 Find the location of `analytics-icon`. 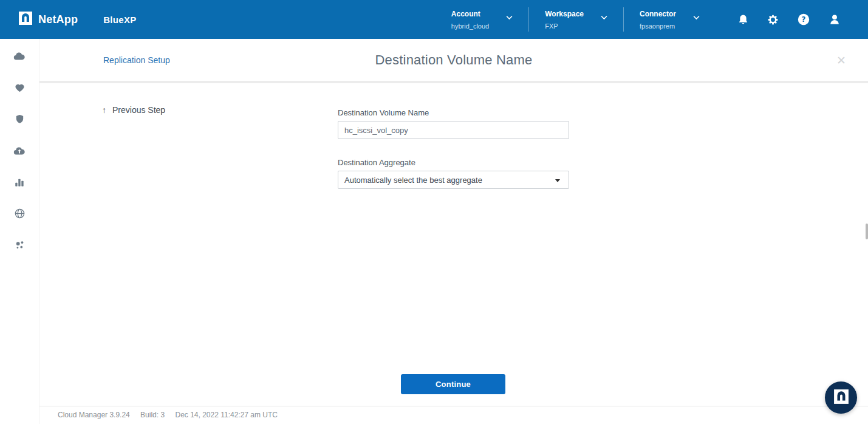

analytics-icon is located at coordinates (19, 183).